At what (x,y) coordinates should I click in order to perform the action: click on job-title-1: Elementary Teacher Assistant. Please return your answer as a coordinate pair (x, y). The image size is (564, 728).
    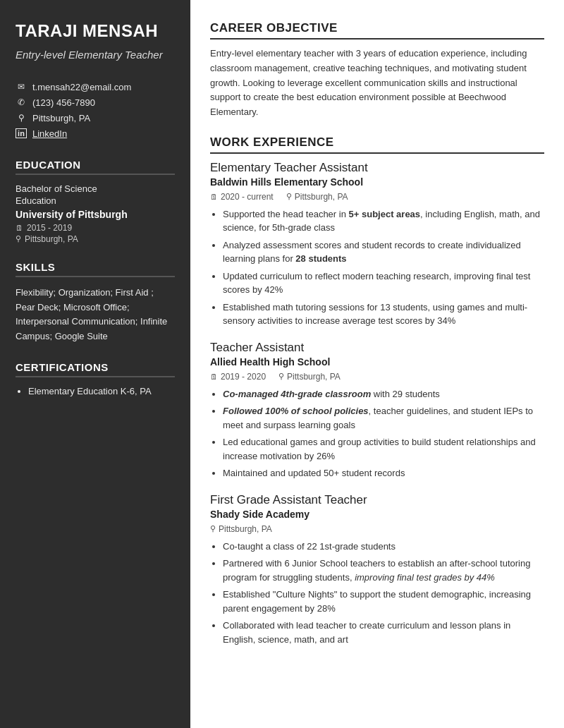
    Looking at the image, I should click on (377, 168).